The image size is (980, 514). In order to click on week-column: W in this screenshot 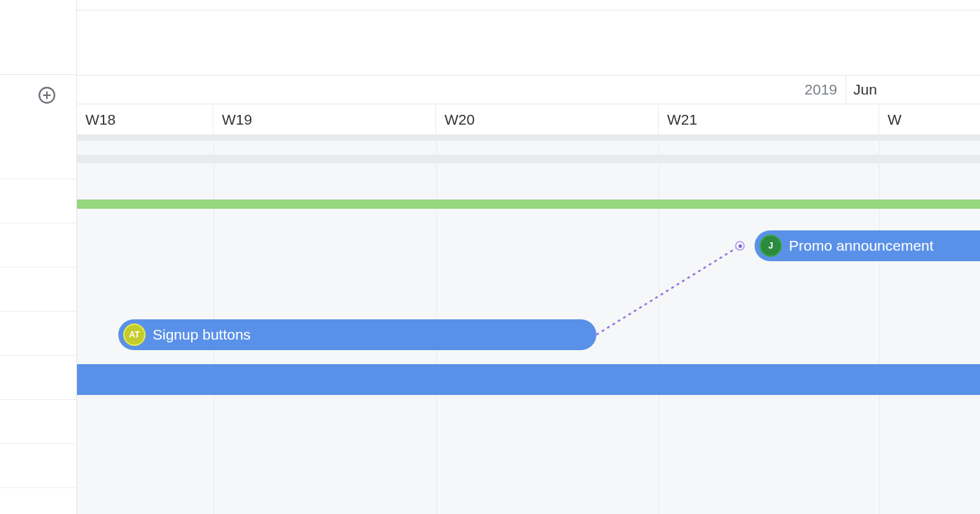, I will do `click(930, 119)`.